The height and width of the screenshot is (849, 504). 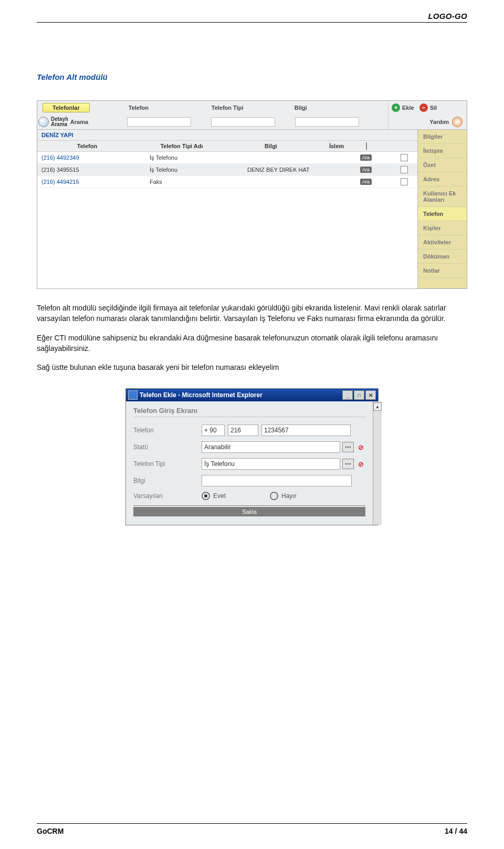 What do you see at coordinates (271, 464) in the screenshot?
I see `select-tip: İş Telefonu` at bounding box center [271, 464].